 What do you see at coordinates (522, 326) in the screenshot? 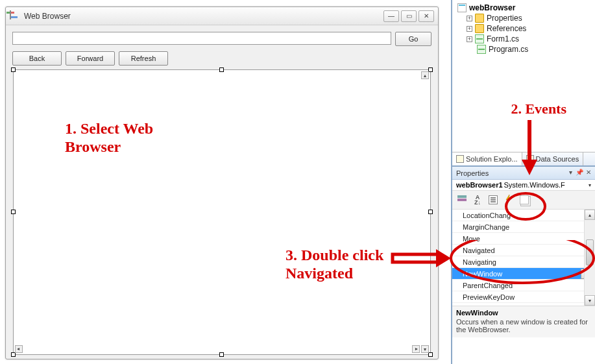
I see `description-text: Occurs when a new window is created for …` at bounding box center [522, 326].